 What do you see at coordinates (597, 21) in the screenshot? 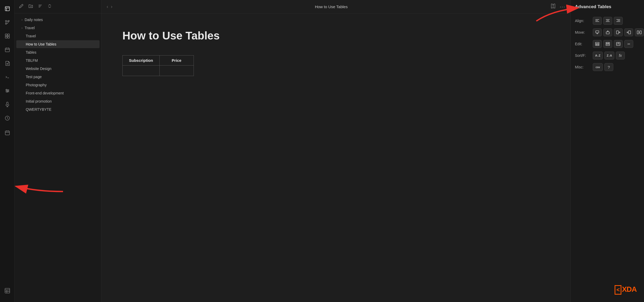
I see `align-left-button` at bounding box center [597, 21].